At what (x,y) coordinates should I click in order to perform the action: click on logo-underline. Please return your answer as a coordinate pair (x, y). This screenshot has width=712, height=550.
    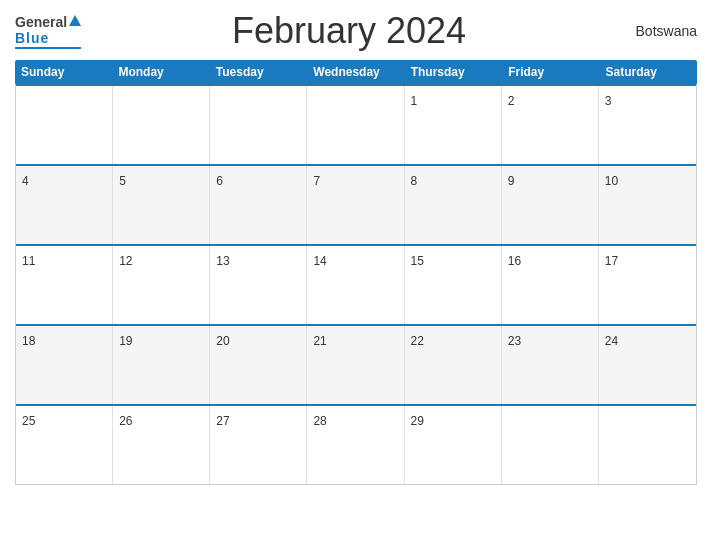
    Looking at the image, I should click on (48, 48).